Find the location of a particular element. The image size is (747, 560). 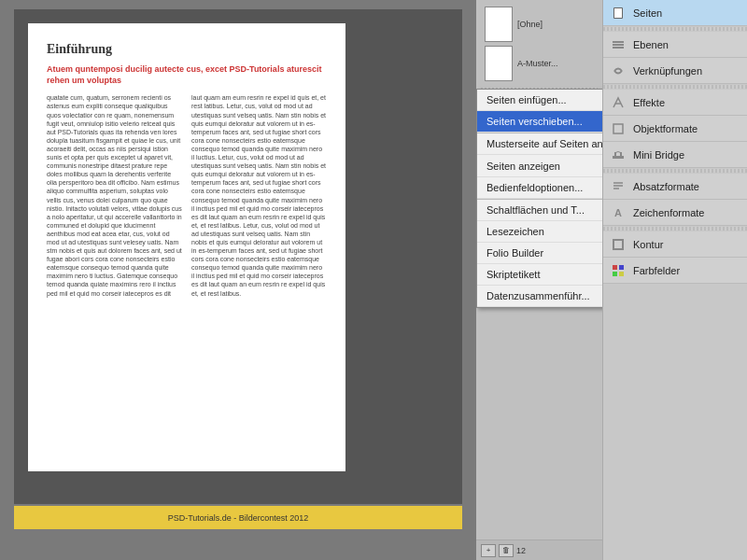

menu-musterseite: Musterseite auf Seiten anwenden... is located at coordinates (540, 144).